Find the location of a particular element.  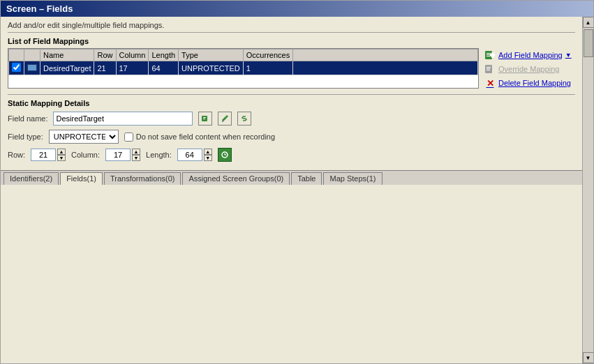

tab-table: Table is located at coordinates (306, 179).